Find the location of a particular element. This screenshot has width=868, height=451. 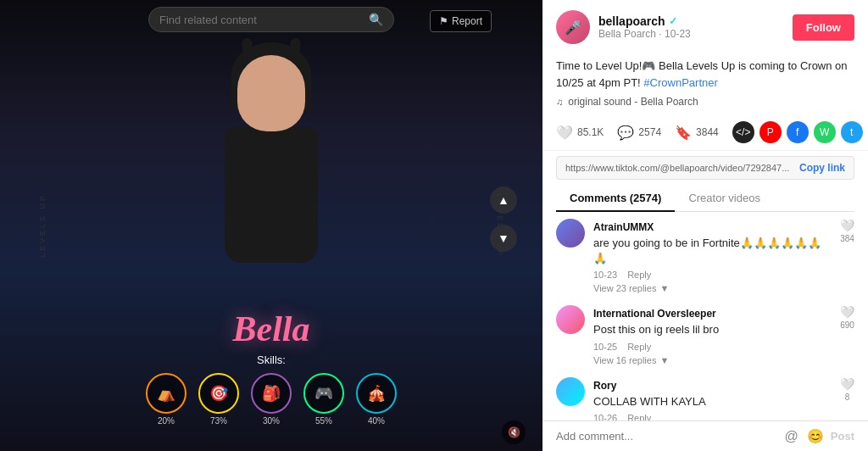

search-icon: 🔍 is located at coordinates (376, 19).